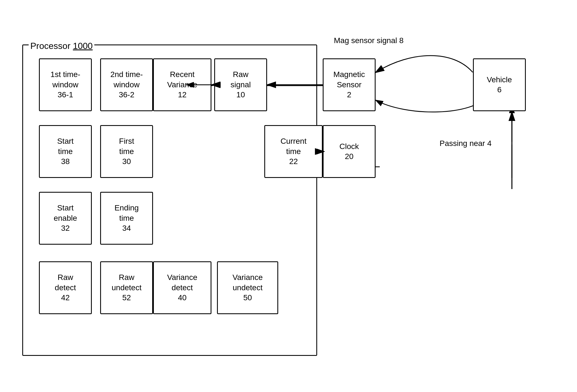  Describe the element at coordinates (369, 41) in the screenshot. I see `label-mag-sensor-signal: Mag sensor signal 8` at that location.